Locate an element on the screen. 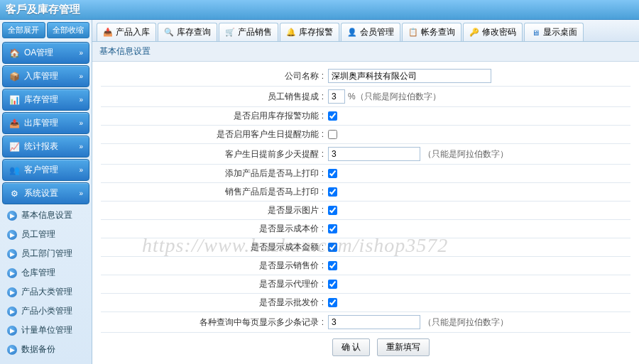  sidebar-item-label: OA管理 is located at coordinates (51, 53).